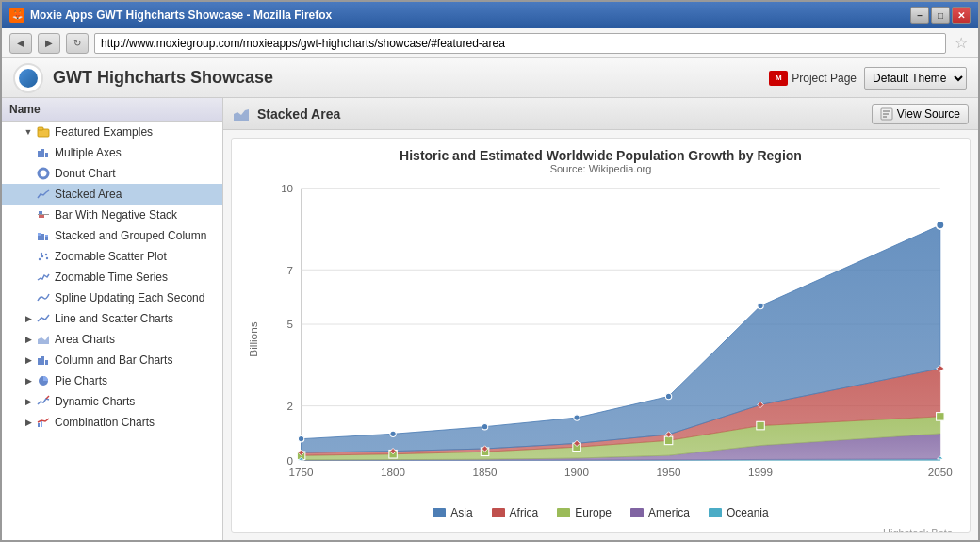 The height and width of the screenshot is (542, 980). Describe the element at coordinates (601, 156) in the screenshot. I see `chart-title: Historic and Estimated Worldwide Populat…` at that location.